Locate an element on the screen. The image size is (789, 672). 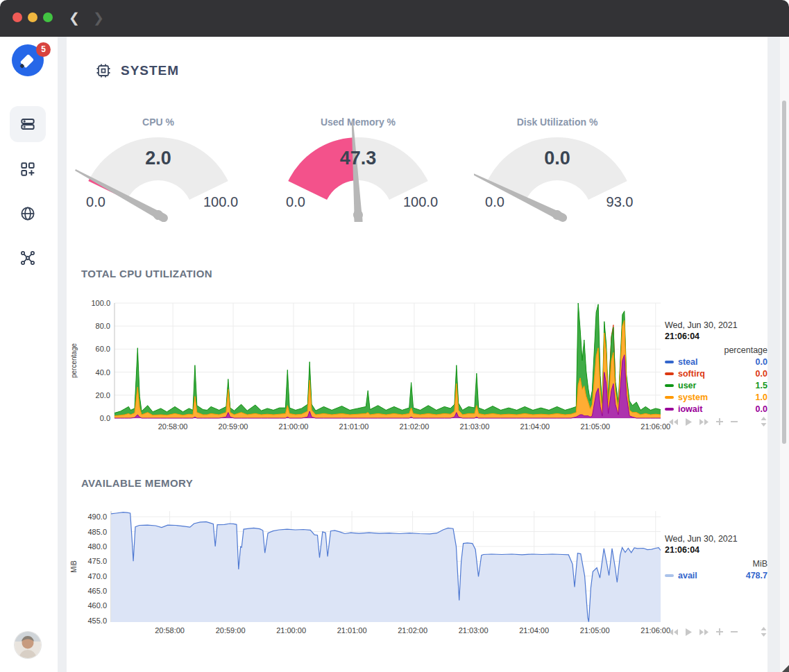
legend-label: system is located at coordinates (693, 397).